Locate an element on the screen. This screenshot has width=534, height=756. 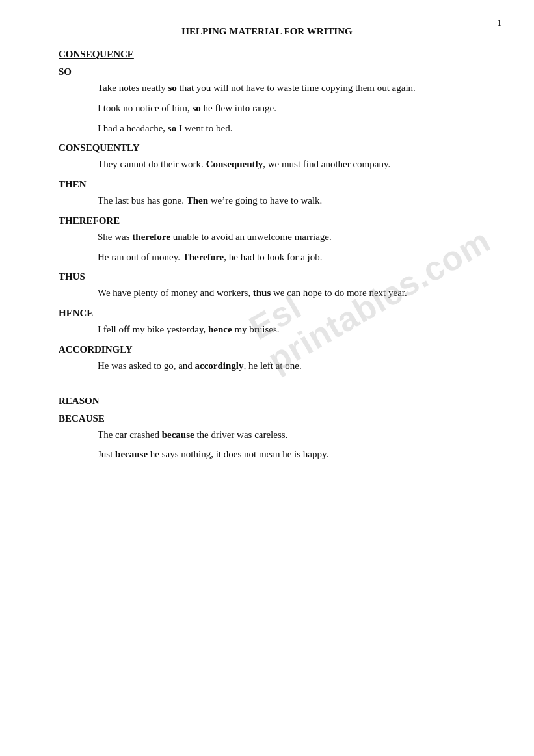
because-example-2: Just because he says nothing, it does no… is located at coordinates (267, 454).